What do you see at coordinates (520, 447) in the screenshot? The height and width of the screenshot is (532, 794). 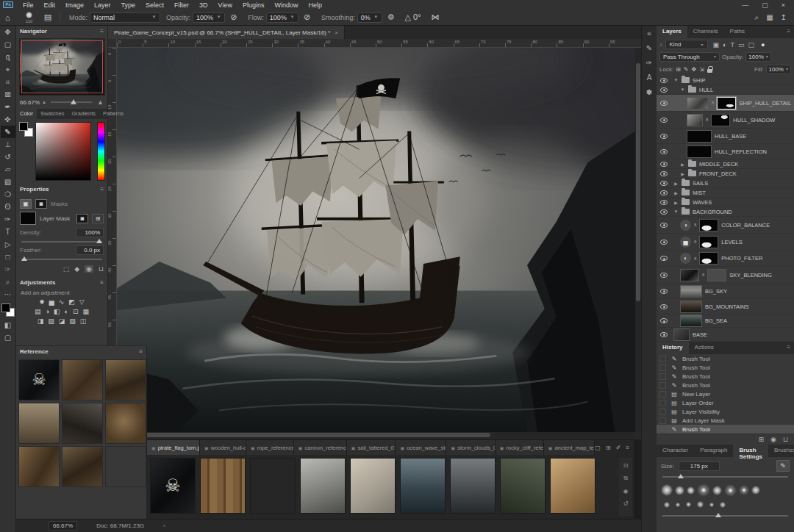 I see `film-tab-7: ▣rocky_cliff_refer...` at bounding box center [520, 447].